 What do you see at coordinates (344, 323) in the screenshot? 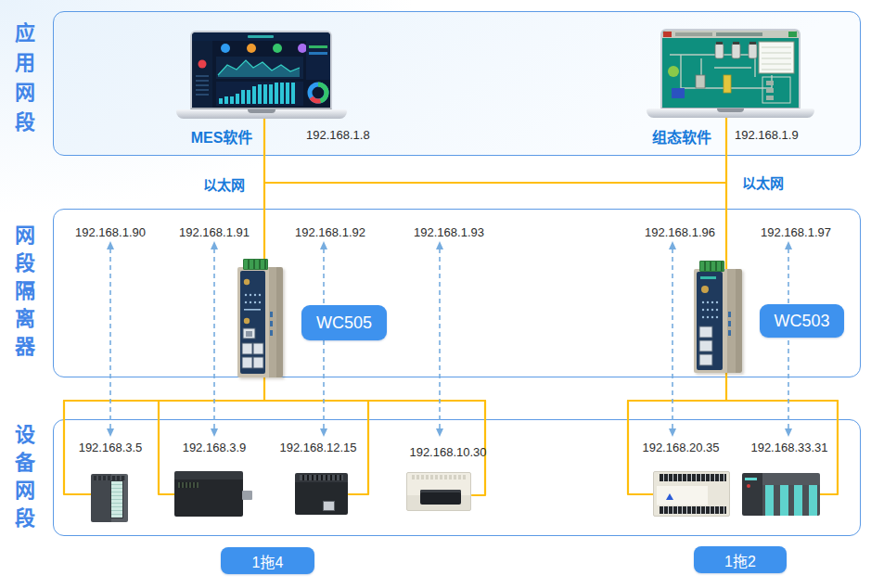
I see `wc505-label-pill: WC505` at bounding box center [344, 323].